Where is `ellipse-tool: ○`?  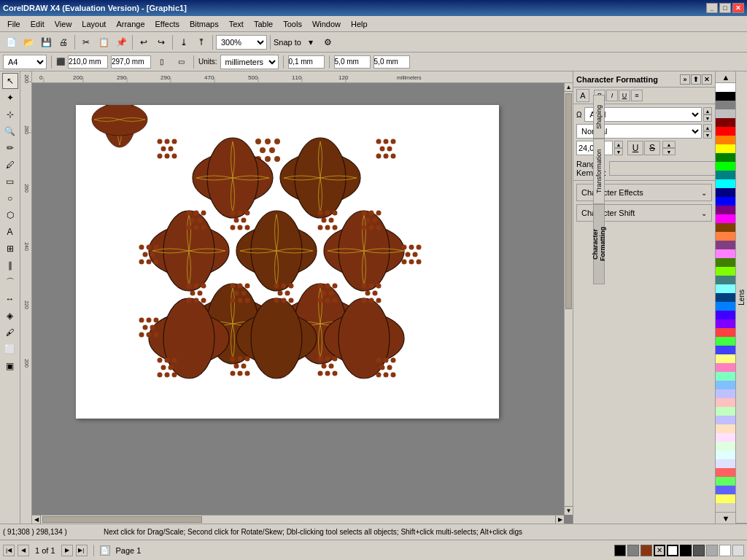
ellipse-tool: ○ is located at coordinates (10, 198).